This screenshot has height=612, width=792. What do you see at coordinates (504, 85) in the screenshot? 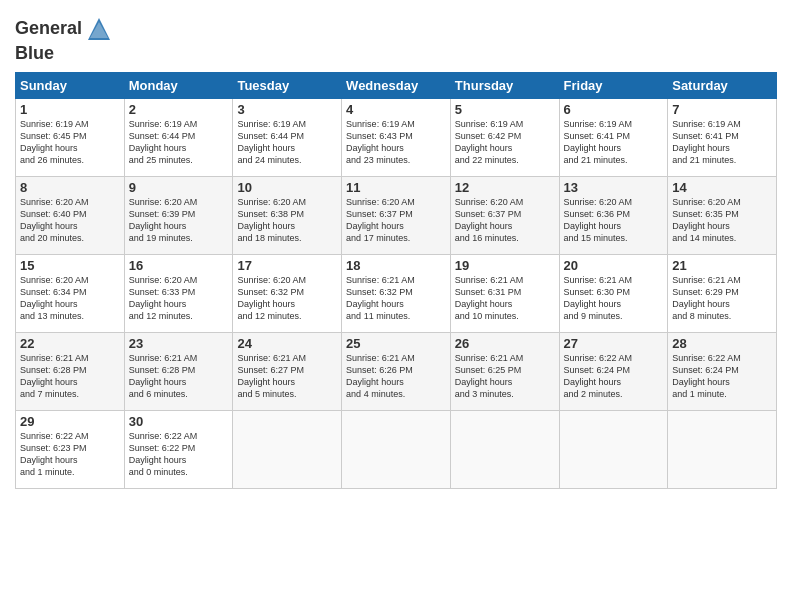
I see `dow-thursday: Thursday` at bounding box center [504, 85].